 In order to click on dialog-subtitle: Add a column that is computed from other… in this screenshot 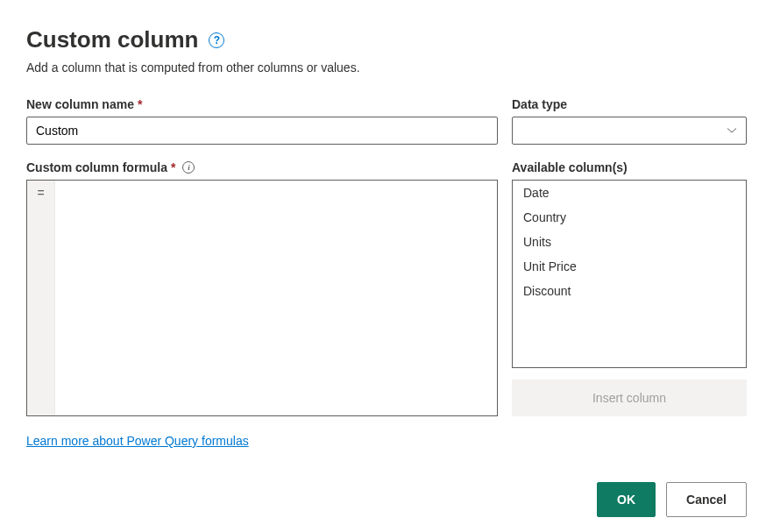, I will do `click(386, 67)`.